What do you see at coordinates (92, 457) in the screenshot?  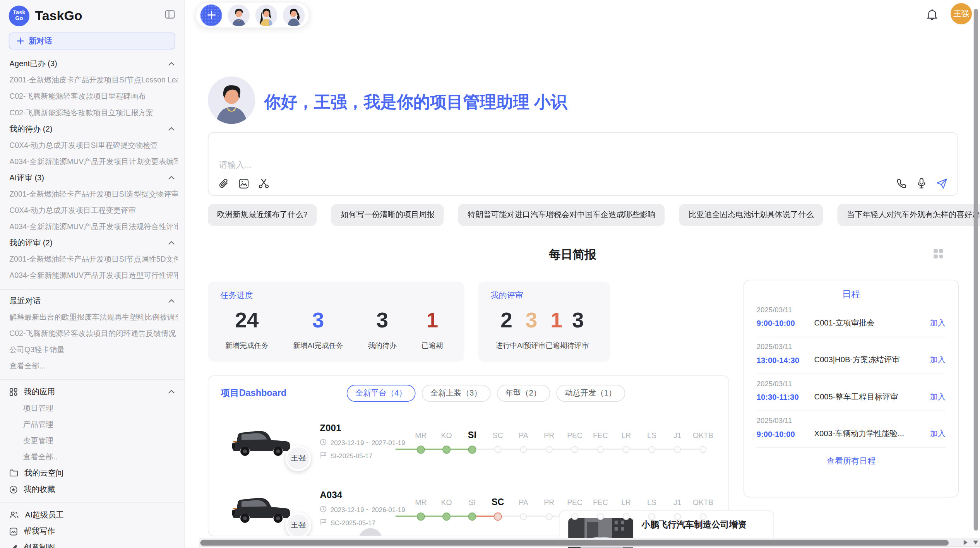 I see `app-item: 查看全部..` at bounding box center [92, 457].